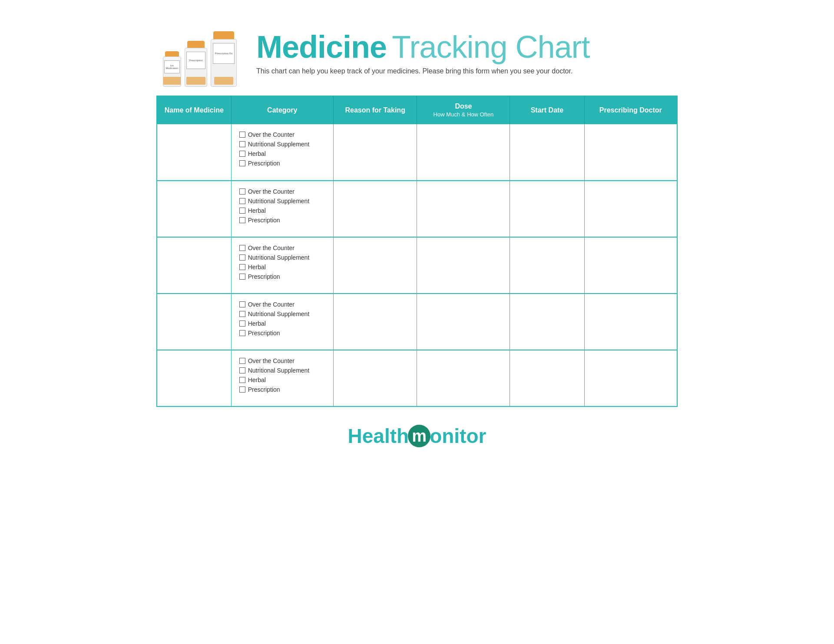 The width and height of the screenshot is (834, 644). I want to click on col-header-dose: Dose How Much & How Often, so click(463, 110).